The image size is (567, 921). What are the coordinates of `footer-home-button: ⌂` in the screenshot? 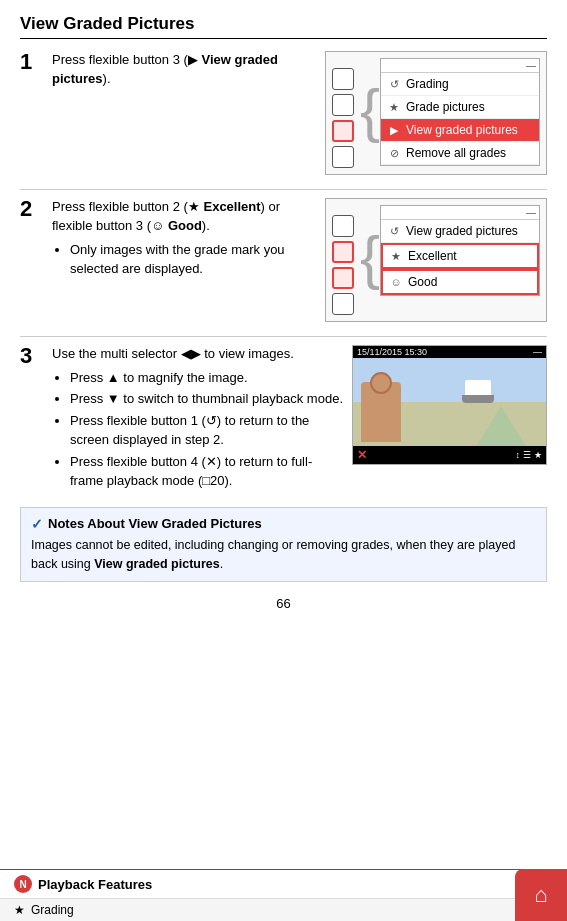 It's located at (541, 895).